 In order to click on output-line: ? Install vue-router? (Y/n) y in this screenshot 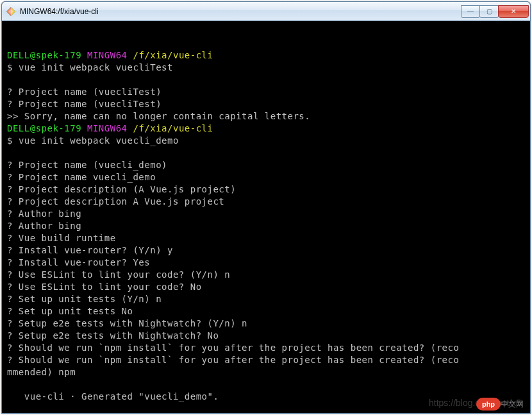, I will do `click(90, 250)`.